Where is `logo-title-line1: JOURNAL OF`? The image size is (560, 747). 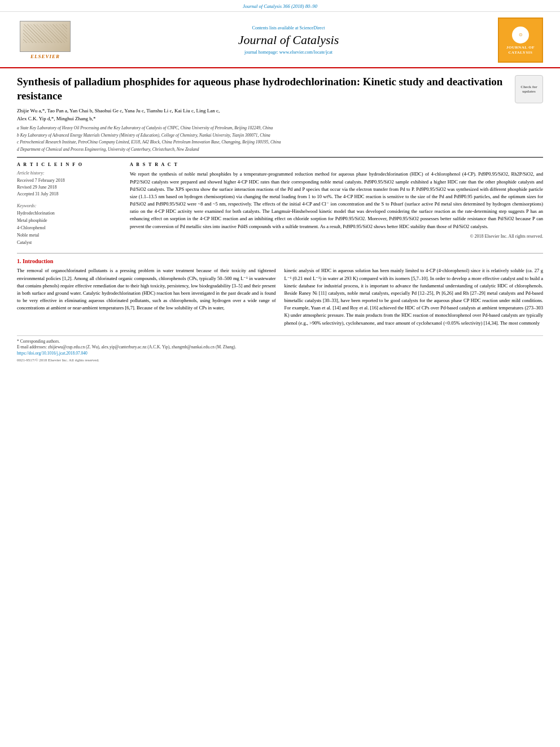 logo-title-line1: JOURNAL OF is located at coordinates (520, 47).